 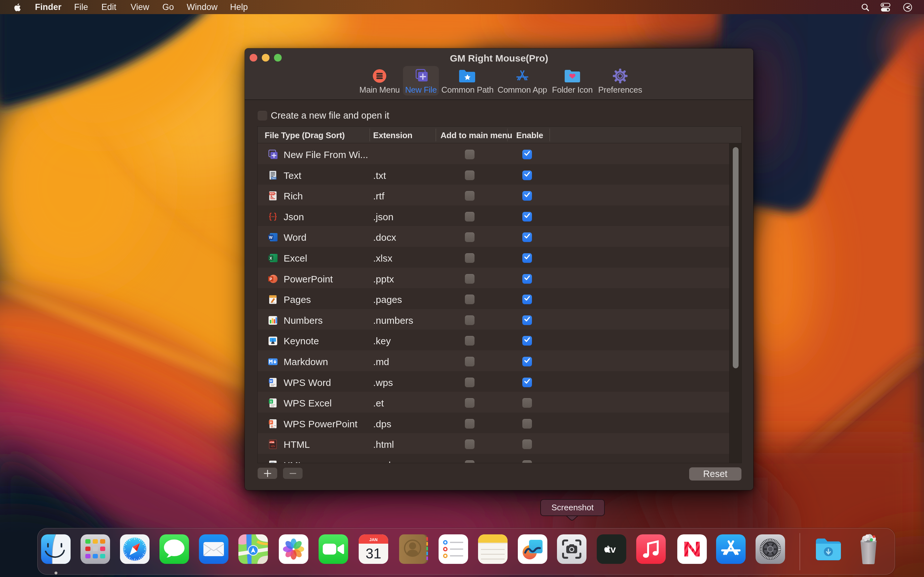 What do you see at coordinates (272, 443) in the screenshot?
I see `svg-text: HTML` at bounding box center [272, 443].